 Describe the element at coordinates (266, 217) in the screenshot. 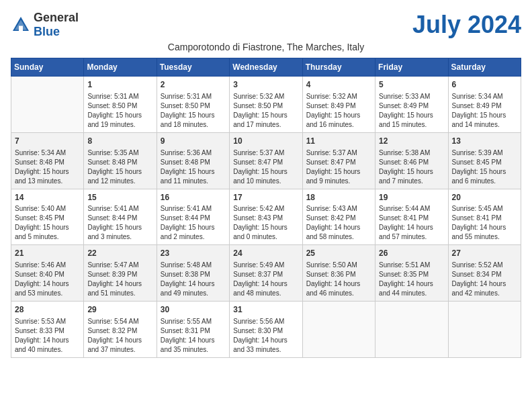

I see `table-row: 17Sunrise: 5:42 AM Sunset: 8:43 PM Dayli…` at that location.